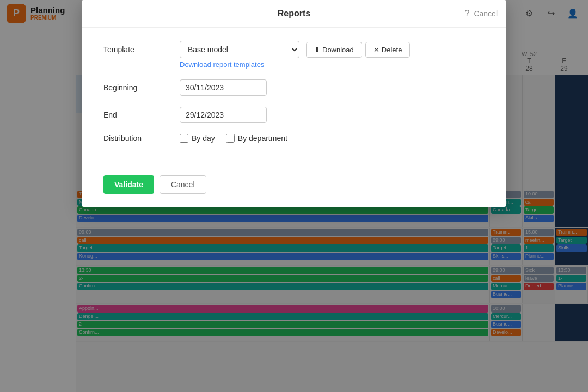  What do you see at coordinates (183, 185) in the screenshot?
I see `cancel-button: Cancel` at bounding box center [183, 185].